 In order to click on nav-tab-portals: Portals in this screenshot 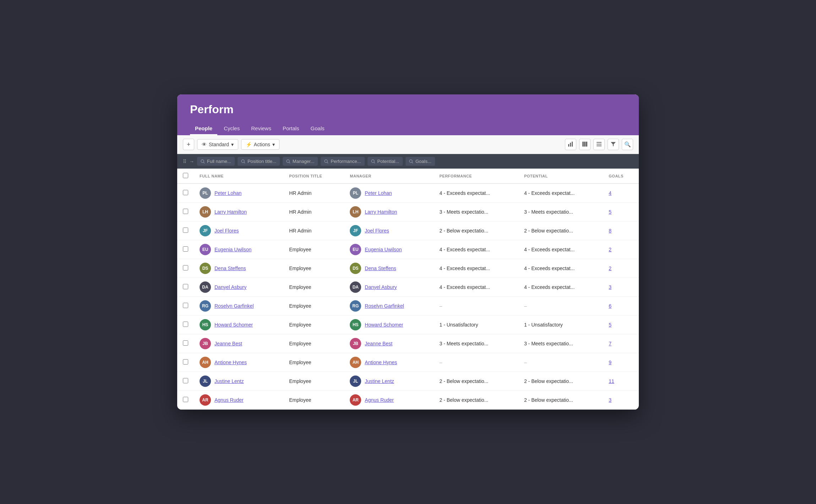, I will do `click(291, 129)`.